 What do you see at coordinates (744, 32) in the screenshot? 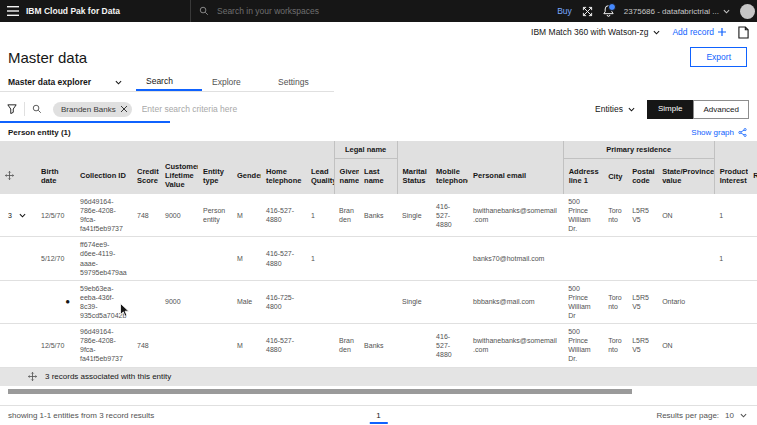
I see `new-document-icon` at bounding box center [744, 32].